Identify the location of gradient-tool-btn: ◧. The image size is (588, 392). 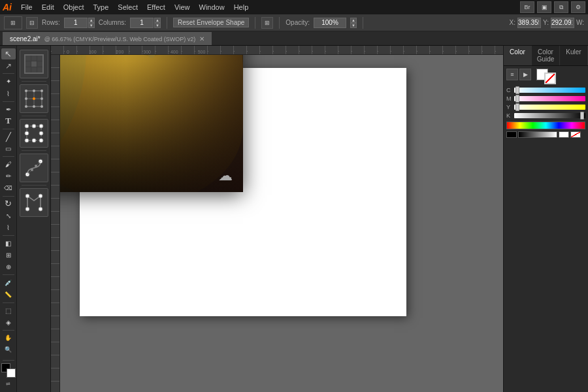
(8, 243).